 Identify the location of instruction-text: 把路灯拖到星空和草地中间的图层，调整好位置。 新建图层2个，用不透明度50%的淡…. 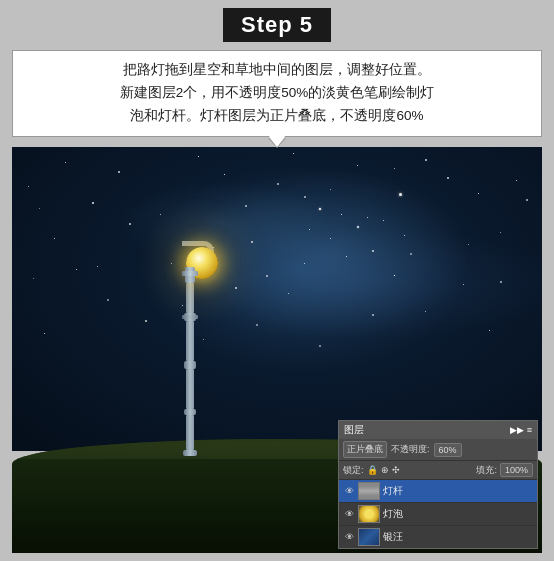
(278, 92).